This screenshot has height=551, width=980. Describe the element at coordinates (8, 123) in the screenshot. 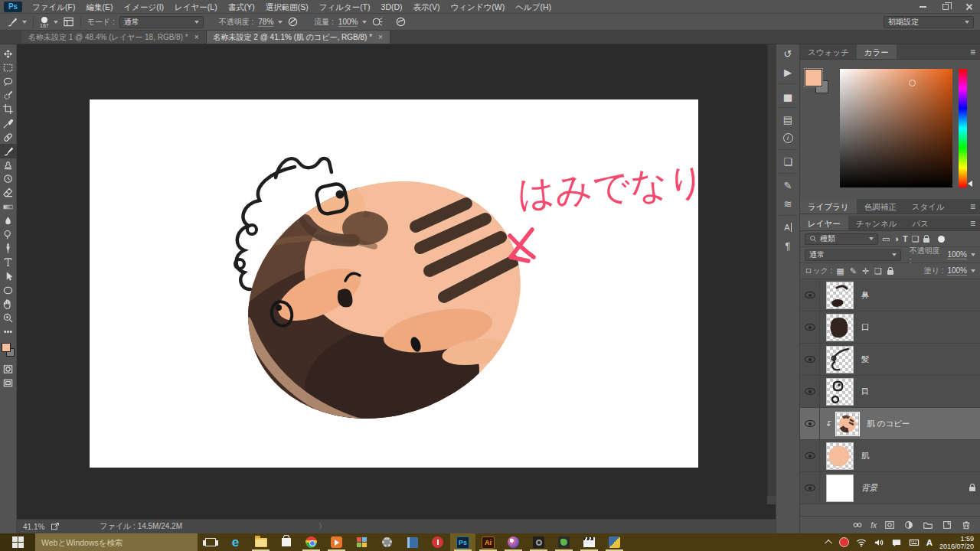

I see `eyedropper-tool` at that location.